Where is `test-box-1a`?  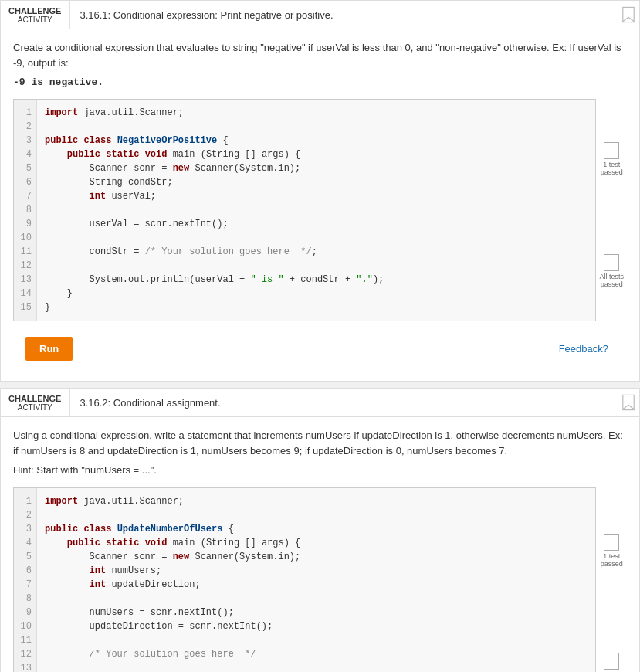
test-box-1a is located at coordinates (611, 151).